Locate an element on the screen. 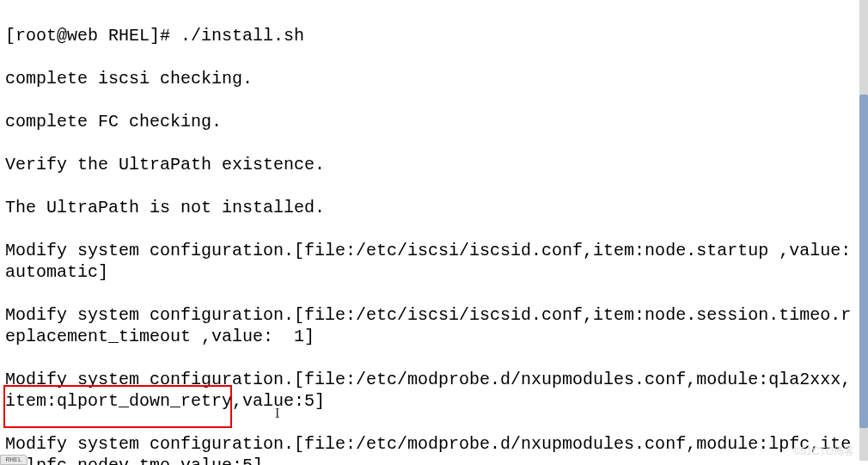 The height and width of the screenshot is (465, 868). tab-label: RHEL is located at coordinates (14, 460).